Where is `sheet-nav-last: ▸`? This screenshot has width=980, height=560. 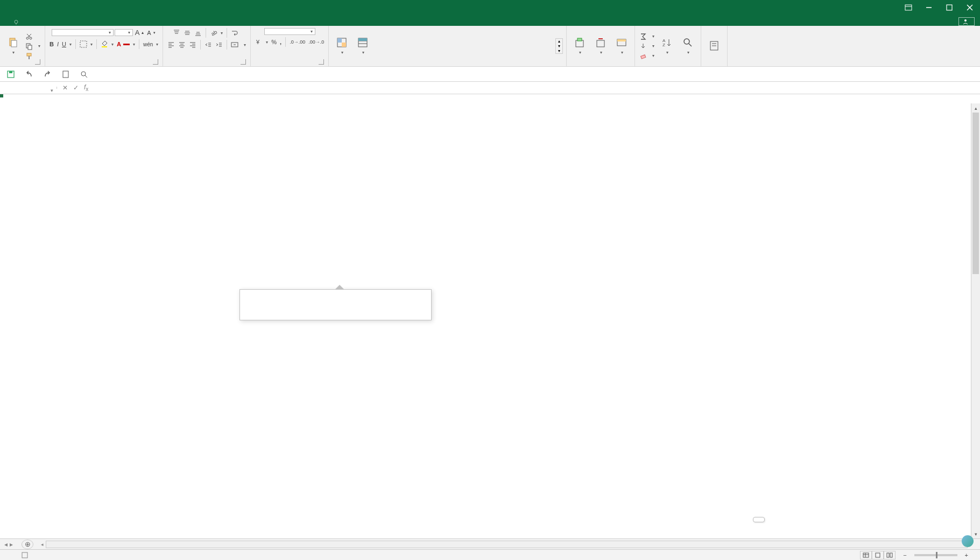
sheet-nav-last: ▸ is located at coordinates (11, 544).